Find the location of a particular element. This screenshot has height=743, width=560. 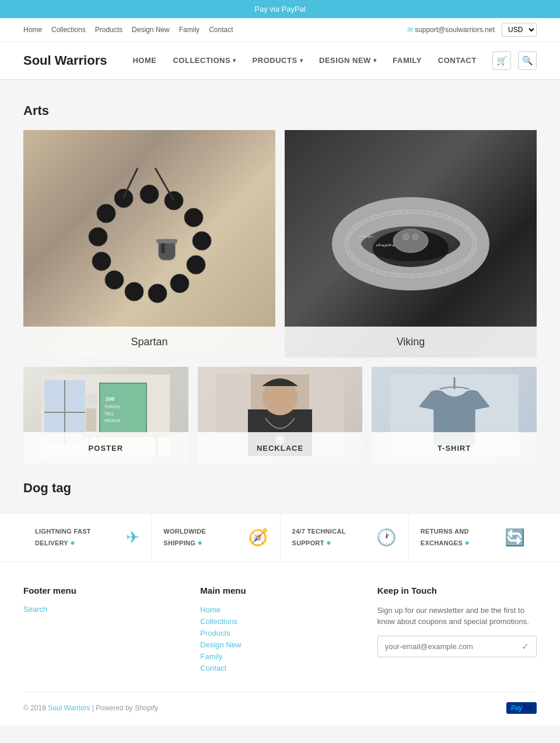

nav-design-new: DESIGN NEW ▾ is located at coordinates (348, 61).